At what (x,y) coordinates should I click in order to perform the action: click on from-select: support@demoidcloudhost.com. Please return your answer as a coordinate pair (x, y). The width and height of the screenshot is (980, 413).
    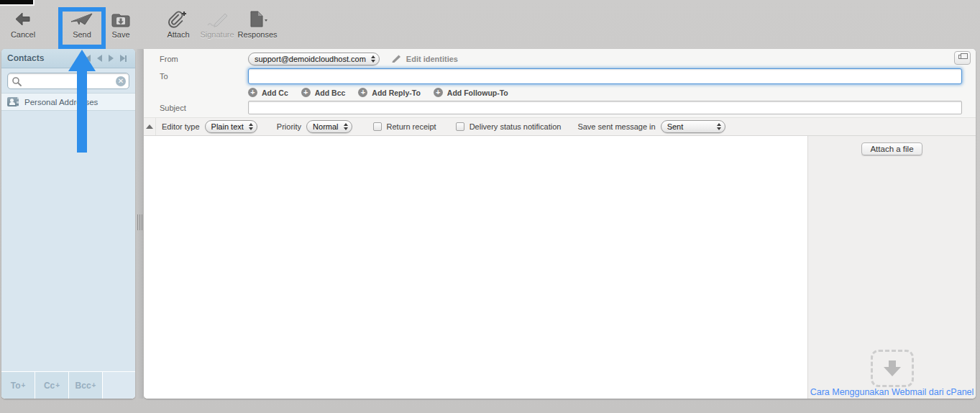
    Looking at the image, I should click on (313, 59).